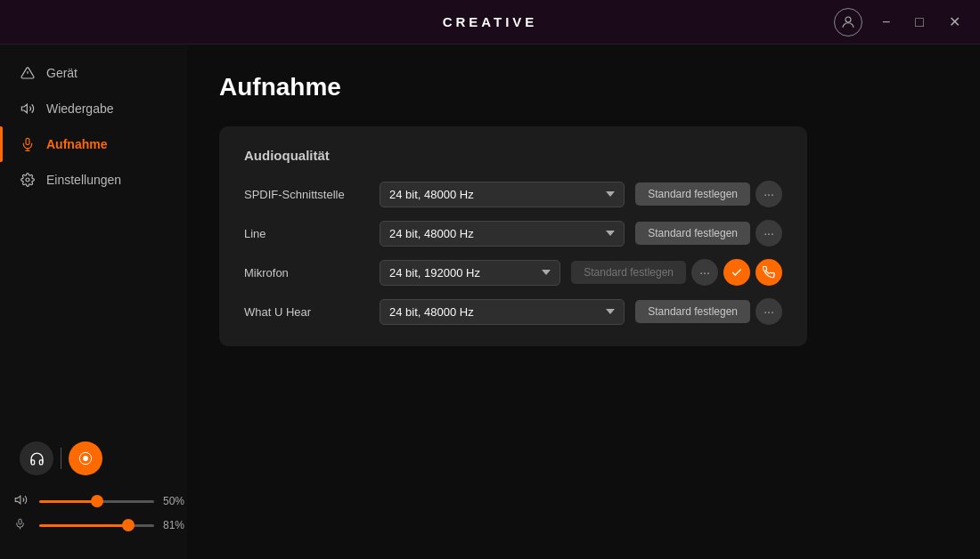  Describe the element at coordinates (61, 458) in the screenshot. I see `divider` at that location.